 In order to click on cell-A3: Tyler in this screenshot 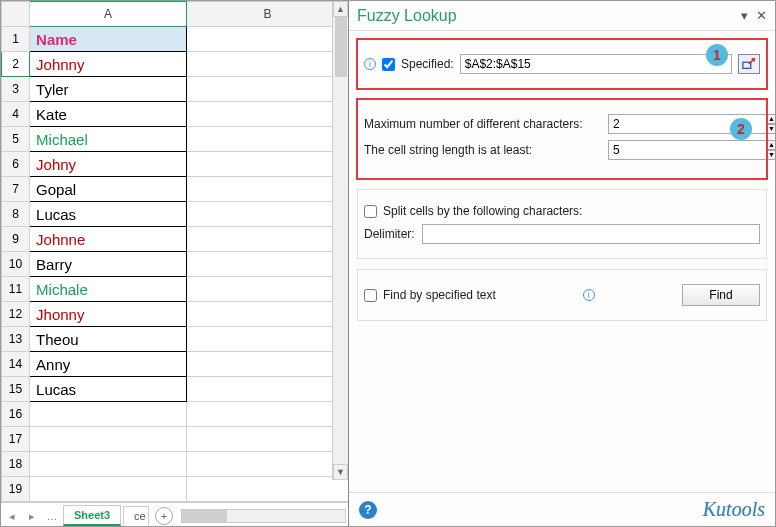, I will do `click(108, 90)`.